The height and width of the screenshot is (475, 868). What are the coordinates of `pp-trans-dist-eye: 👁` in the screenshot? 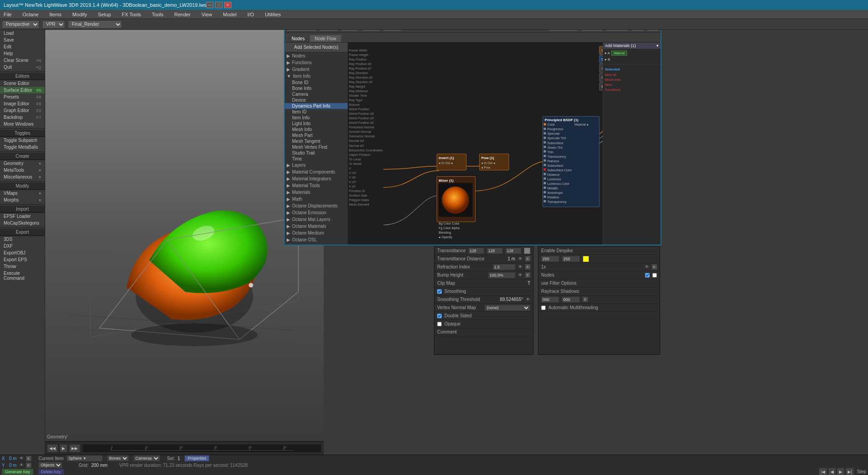 It's located at (520, 259).